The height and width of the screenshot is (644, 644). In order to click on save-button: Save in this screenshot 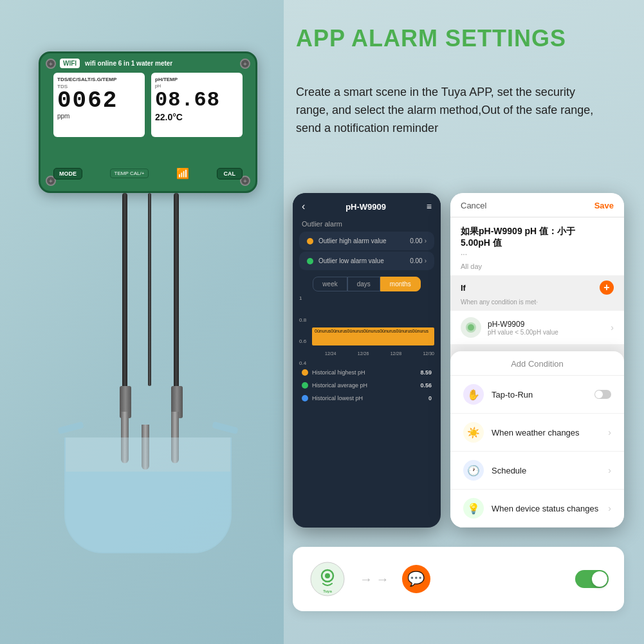, I will do `click(604, 206)`.